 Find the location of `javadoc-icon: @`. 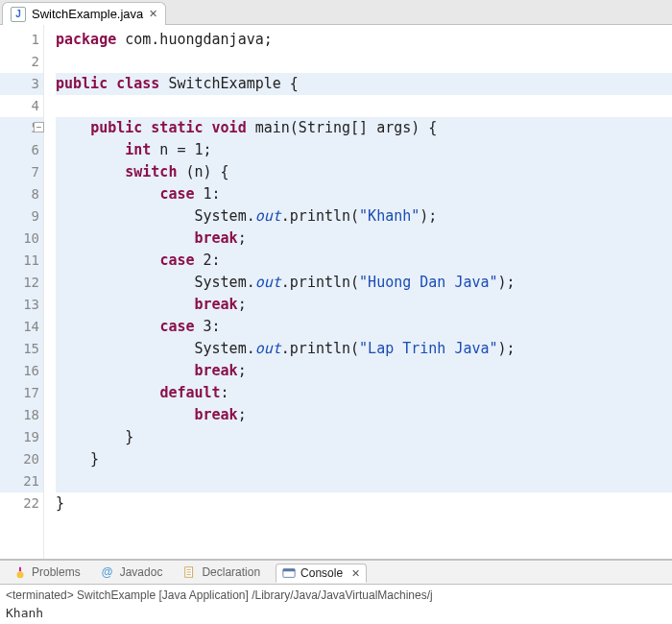

javadoc-icon: @ is located at coordinates (108, 572).